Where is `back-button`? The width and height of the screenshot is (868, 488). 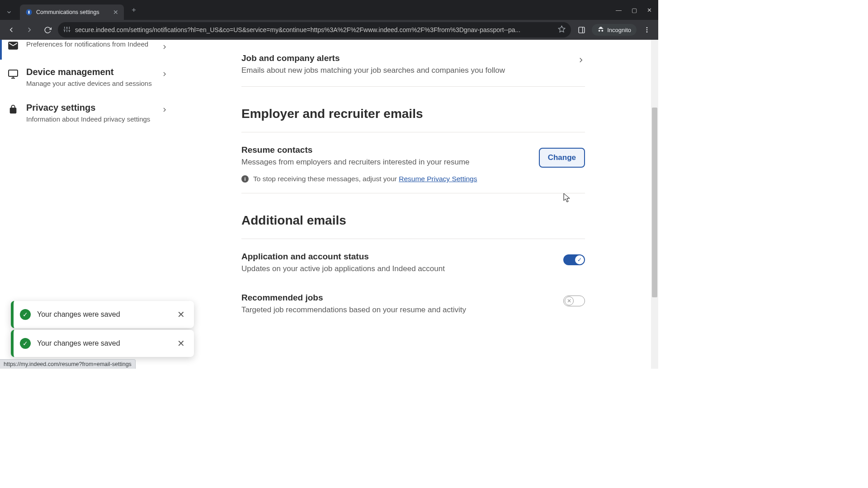 back-button is located at coordinates (11, 30).